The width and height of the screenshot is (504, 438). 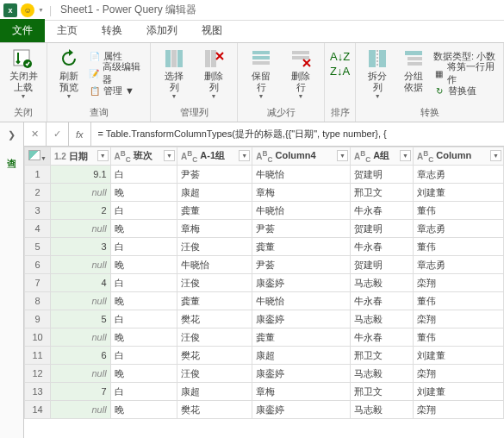 I want to click on sort-desc-button: Z↓A, so click(x=339, y=71).